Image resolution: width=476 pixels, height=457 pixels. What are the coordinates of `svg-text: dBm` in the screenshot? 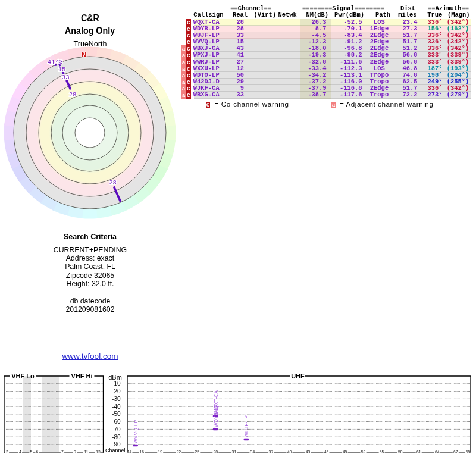 It's located at (115, 377).